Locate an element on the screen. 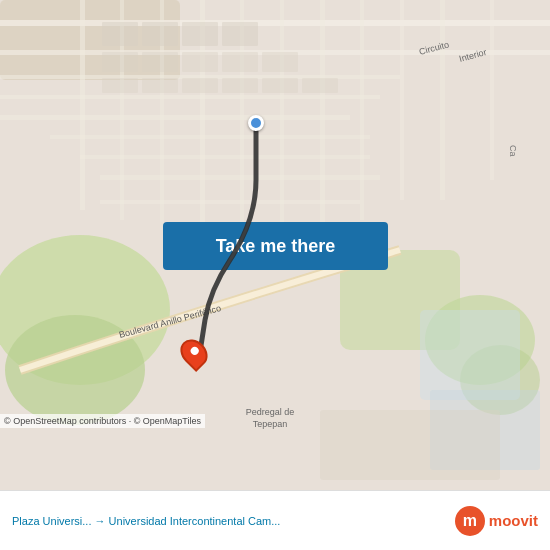  destination-marker is located at coordinates (194, 353).